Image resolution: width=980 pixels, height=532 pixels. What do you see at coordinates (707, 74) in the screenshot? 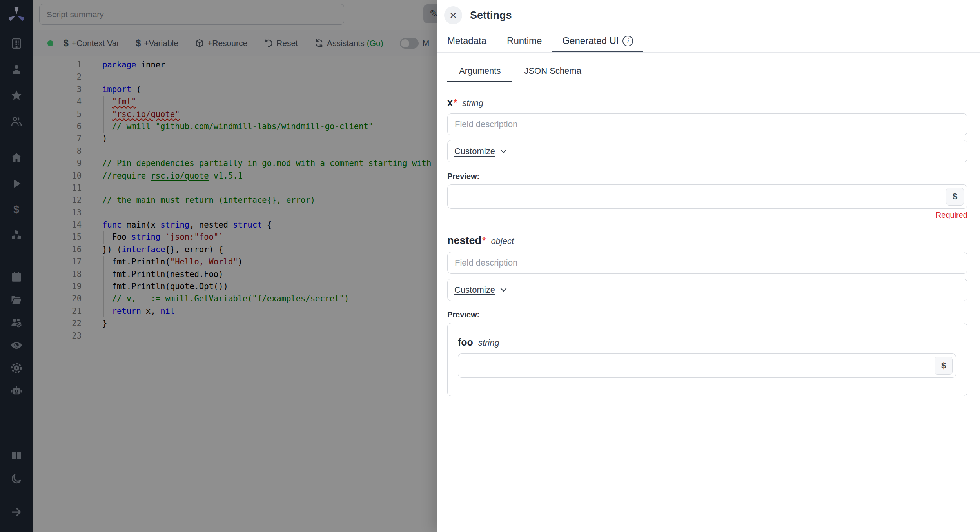
I see `generated-ui-subtabs: ArgumentsJSON Schema` at bounding box center [707, 74].